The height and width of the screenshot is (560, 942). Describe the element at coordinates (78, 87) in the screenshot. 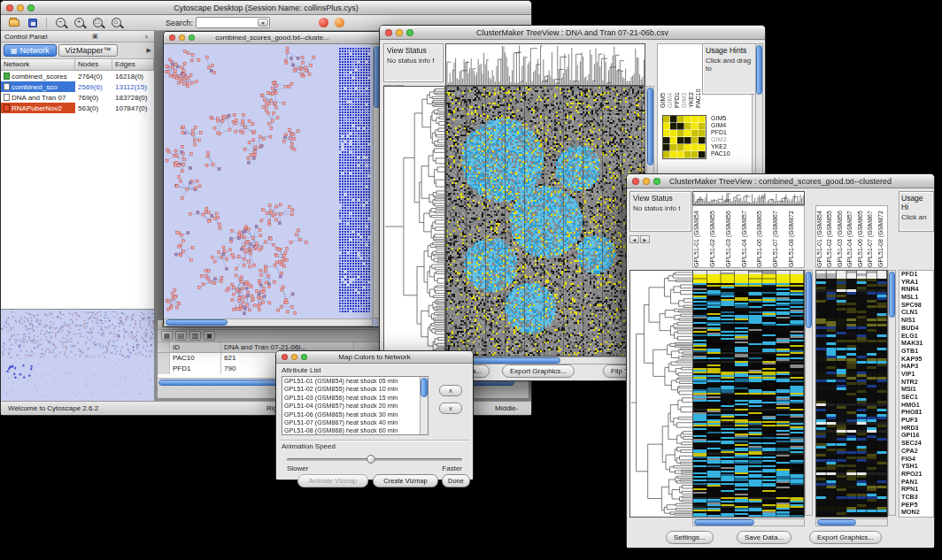

I see `network-list-item: combined_sco 2569(6) 13112(15)` at that location.